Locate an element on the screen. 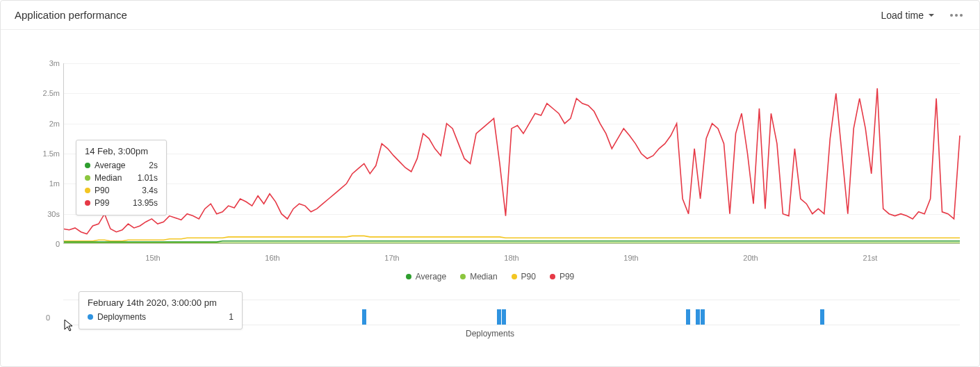  deploy-tooltip-title: February 14th 2020, 3:00:00 pm is located at coordinates (161, 303).